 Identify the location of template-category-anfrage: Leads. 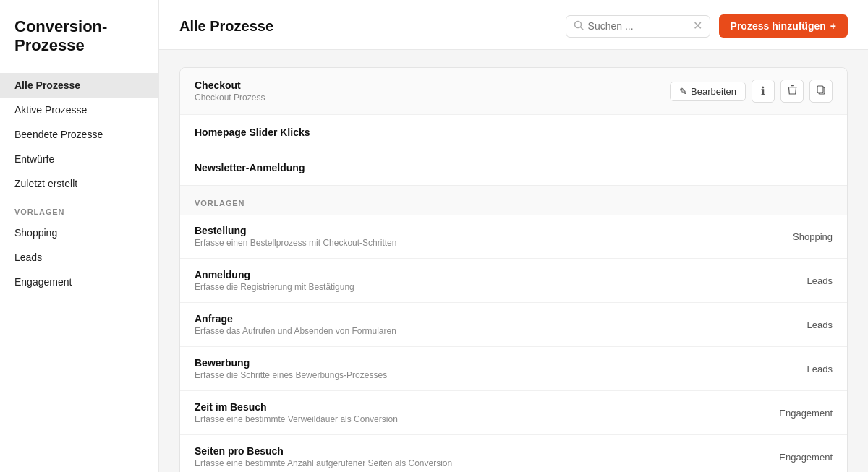
(820, 325).